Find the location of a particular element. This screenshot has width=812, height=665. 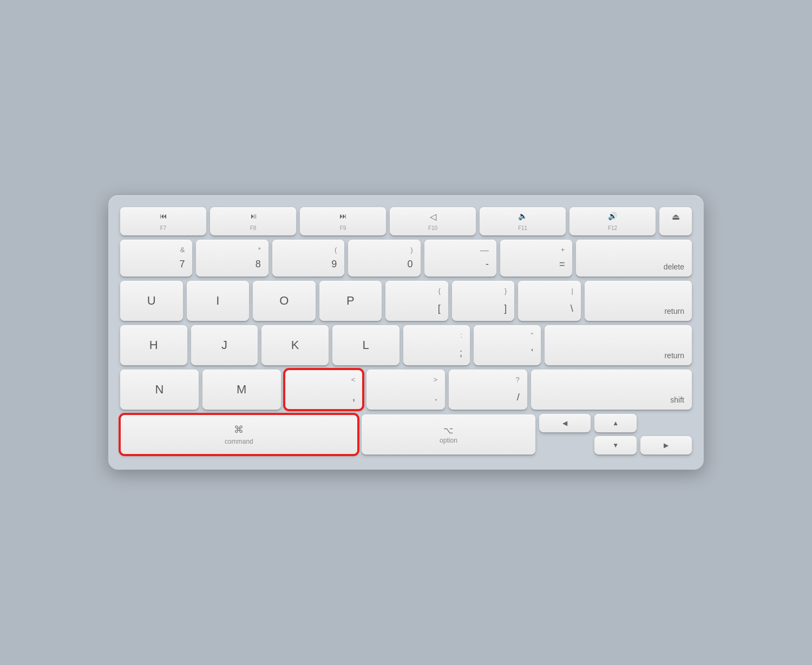

arrow-right-icon: ▶ is located at coordinates (666, 445).